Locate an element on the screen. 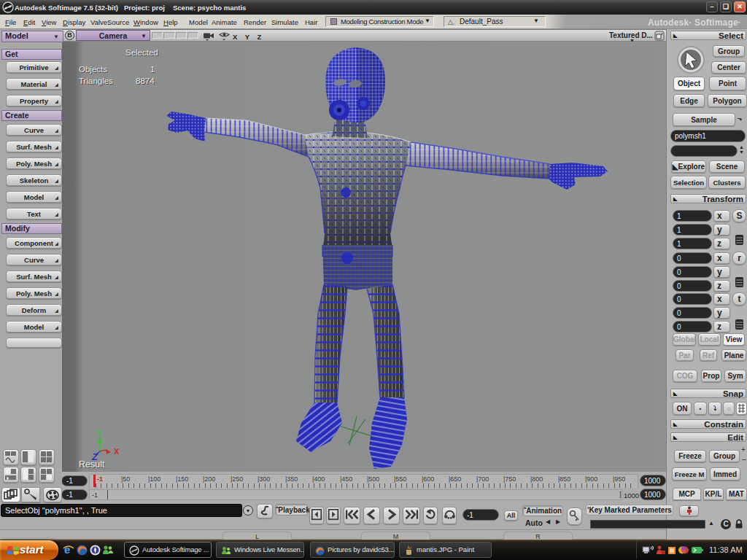  svg-text: X is located at coordinates (117, 451).